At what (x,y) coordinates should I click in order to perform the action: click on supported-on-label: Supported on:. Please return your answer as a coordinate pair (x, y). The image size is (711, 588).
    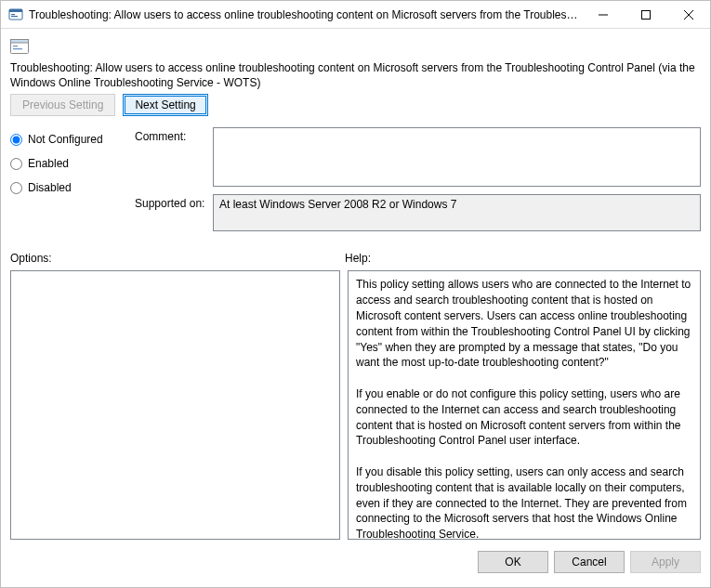
    Looking at the image, I should click on (174, 203).